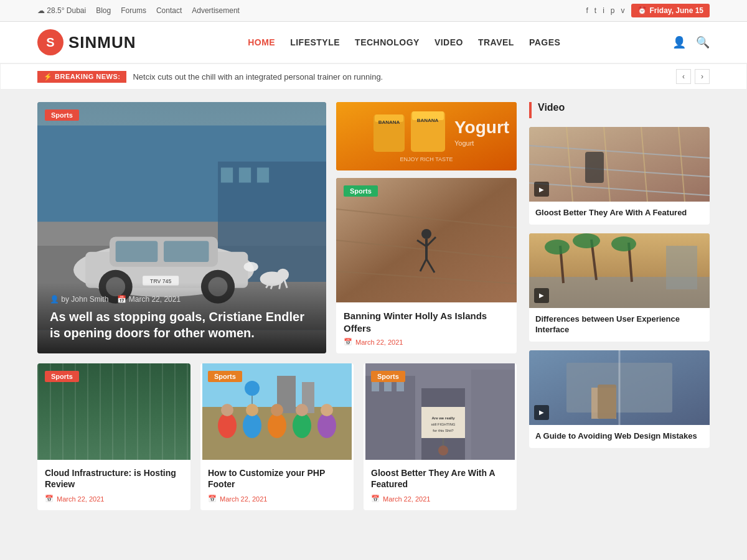  I want to click on sidebar-section-title: Video, so click(619, 110).